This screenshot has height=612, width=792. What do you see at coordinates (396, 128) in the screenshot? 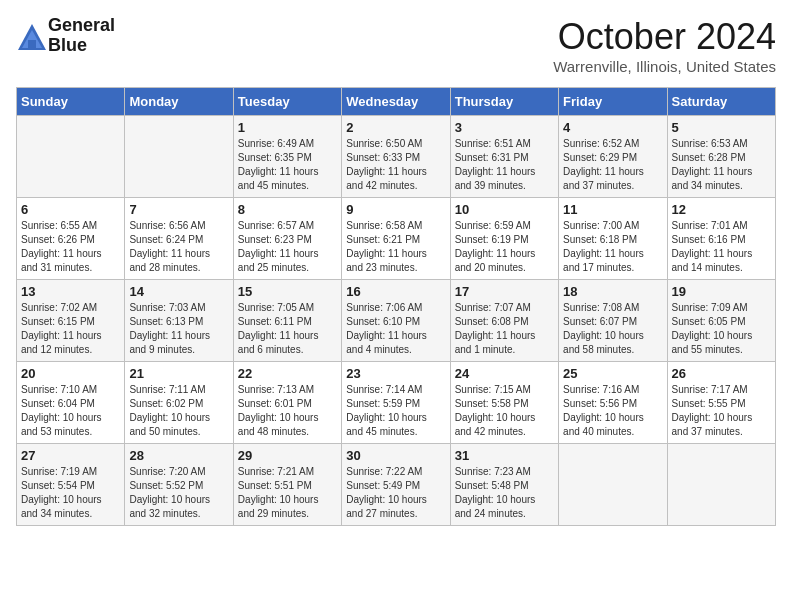
I see `day-number: 2` at bounding box center [396, 128].